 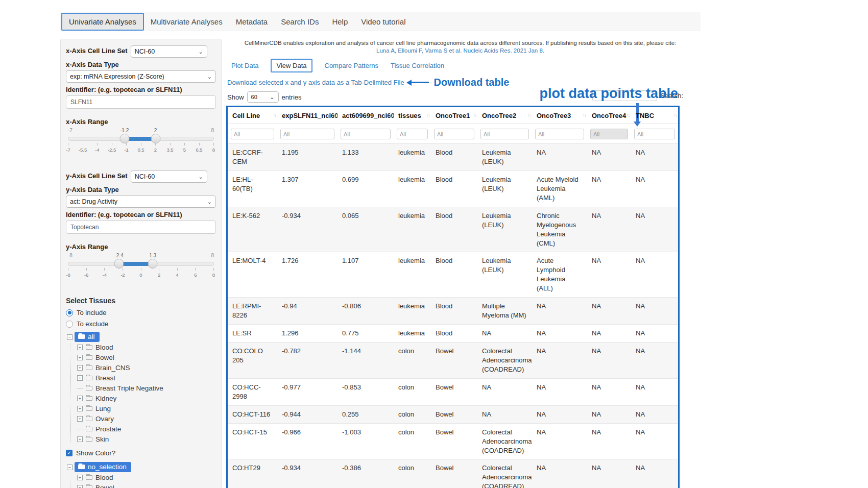 What do you see at coordinates (199, 144) in the screenshot?
I see `tick-mark` at bounding box center [199, 144].